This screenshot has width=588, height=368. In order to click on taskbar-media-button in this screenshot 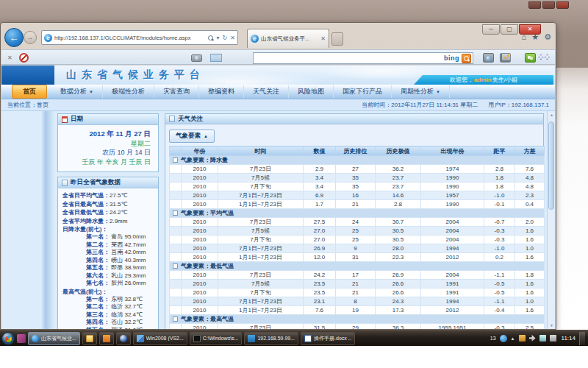, I will do `click(123, 339)`.